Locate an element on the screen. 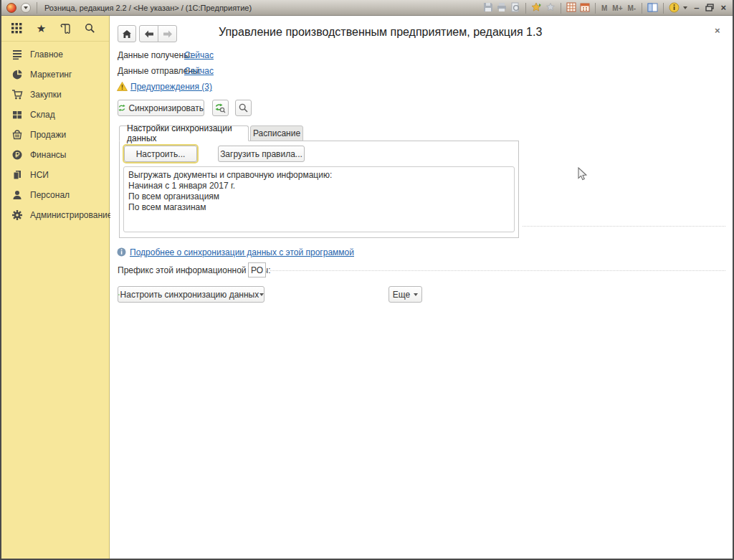  sidebar-item-zakupki: Закупки is located at coordinates (55, 95).